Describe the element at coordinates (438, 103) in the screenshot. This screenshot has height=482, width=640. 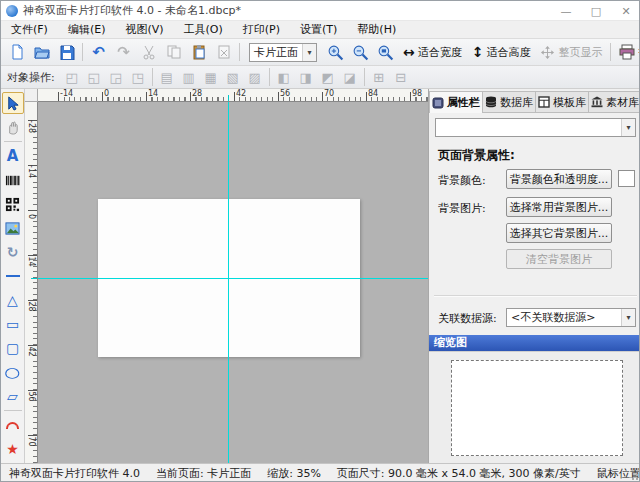
I see `properties-icon` at that location.